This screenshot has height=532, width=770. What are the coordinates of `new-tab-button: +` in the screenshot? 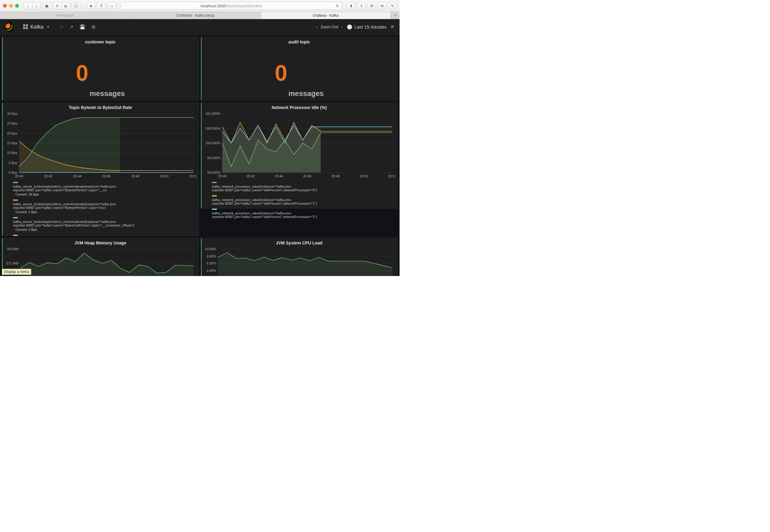 It's located at (395, 15).